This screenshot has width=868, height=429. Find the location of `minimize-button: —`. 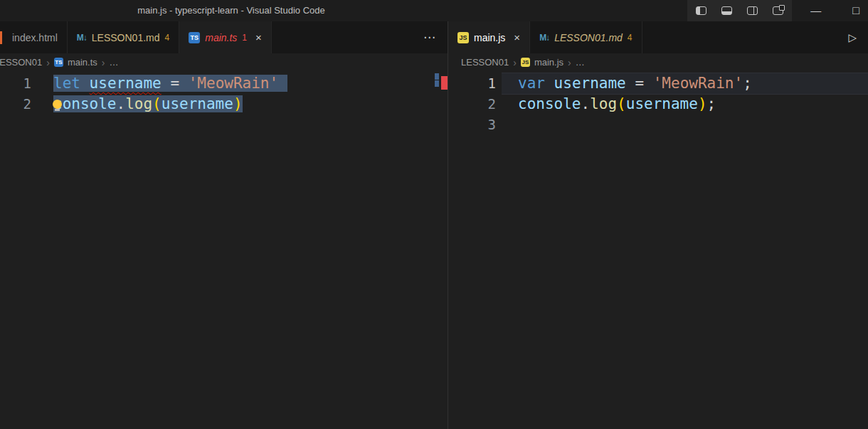

minimize-button: — is located at coordinates (815, 11).